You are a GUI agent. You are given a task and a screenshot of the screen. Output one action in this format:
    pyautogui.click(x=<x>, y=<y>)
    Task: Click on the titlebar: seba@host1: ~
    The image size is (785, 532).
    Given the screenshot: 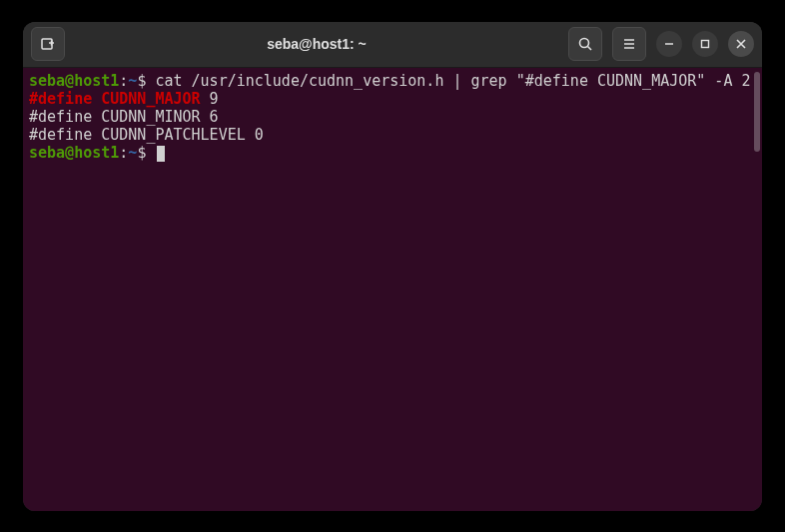 What is the action you would take?
    pyautogui.click(x=392, y=45)
    